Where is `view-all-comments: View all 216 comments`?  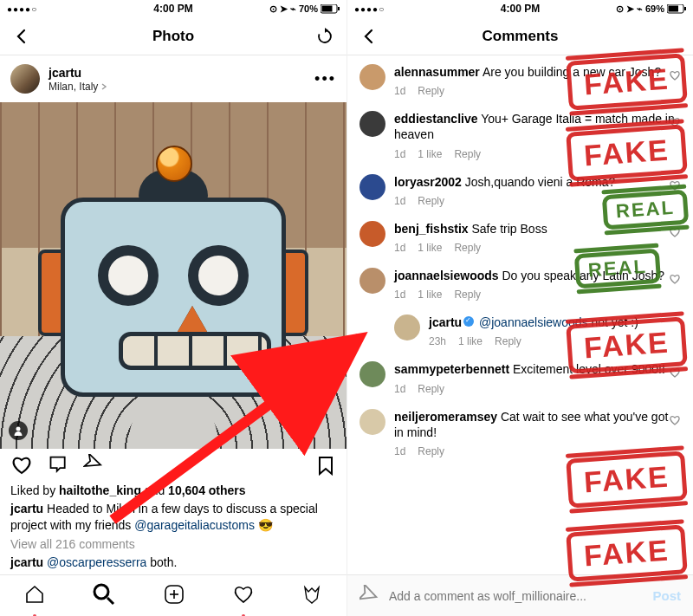 view-all-comments: View all 216 comments is located at coordinates (173, 544).